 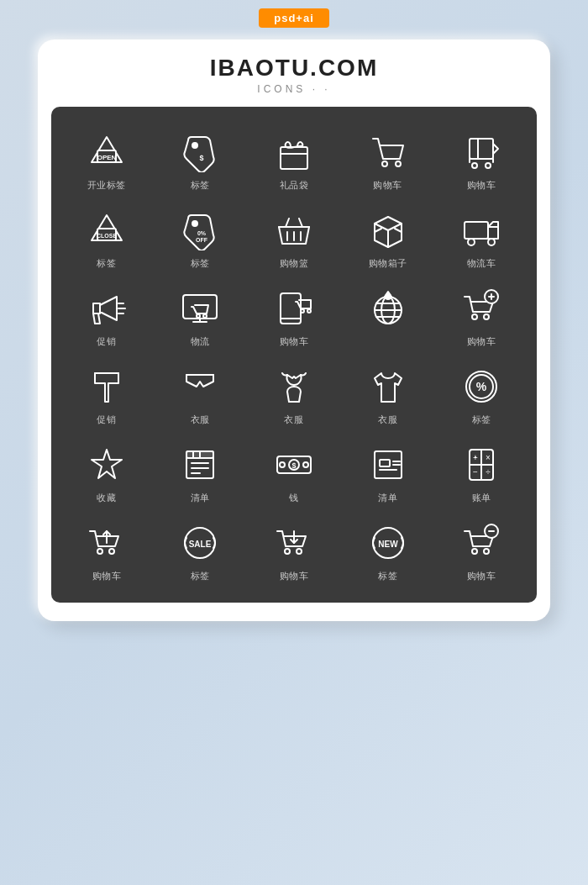 I want to click on cart-minus-icon, so click(x=481, y=543).